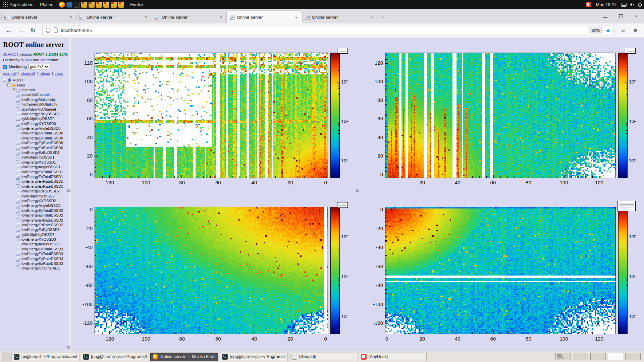  I want to click on tree-item: lowEnergyXYDSSD1, so click(39, 162).